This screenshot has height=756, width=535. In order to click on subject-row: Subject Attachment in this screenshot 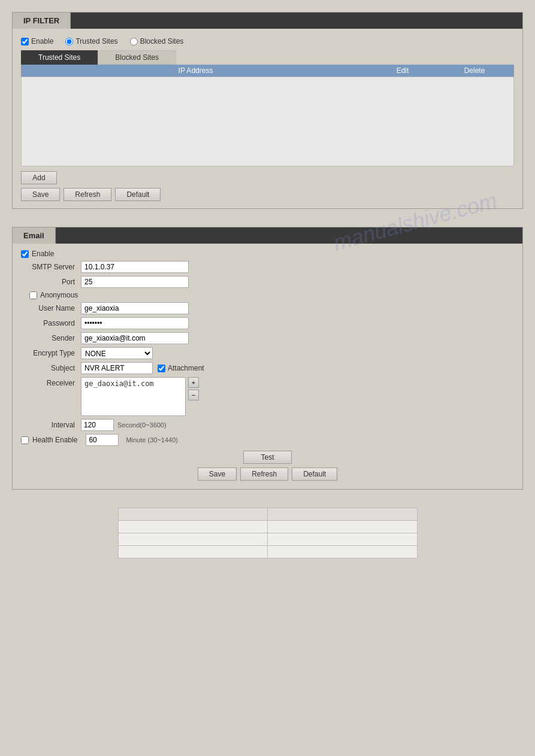, I will do `click(267, 368)`.